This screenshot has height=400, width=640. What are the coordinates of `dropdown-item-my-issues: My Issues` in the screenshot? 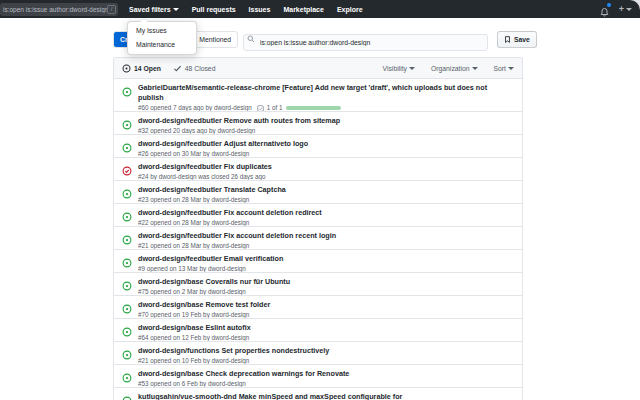 It's located at (162, 31).